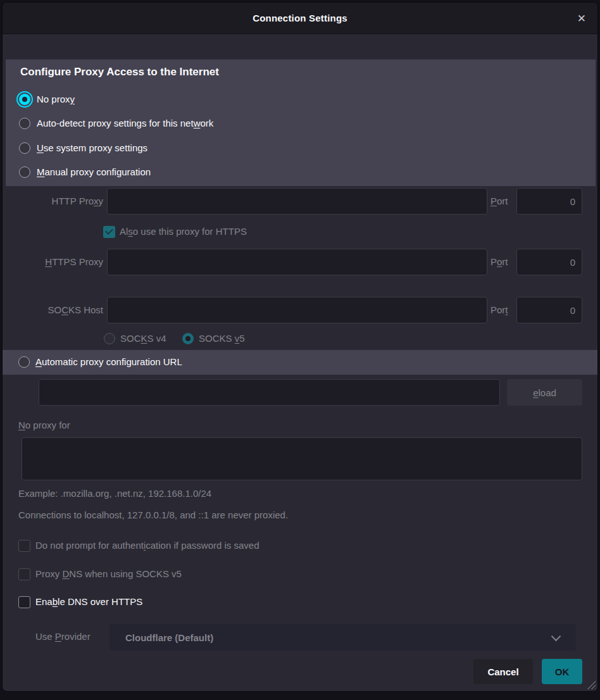 This screenshot has height=700, width=600. What do you see at coordinates (96, 201) in the screenshot?
I see `label-accesskey: x` at bounding box center [96, 201].